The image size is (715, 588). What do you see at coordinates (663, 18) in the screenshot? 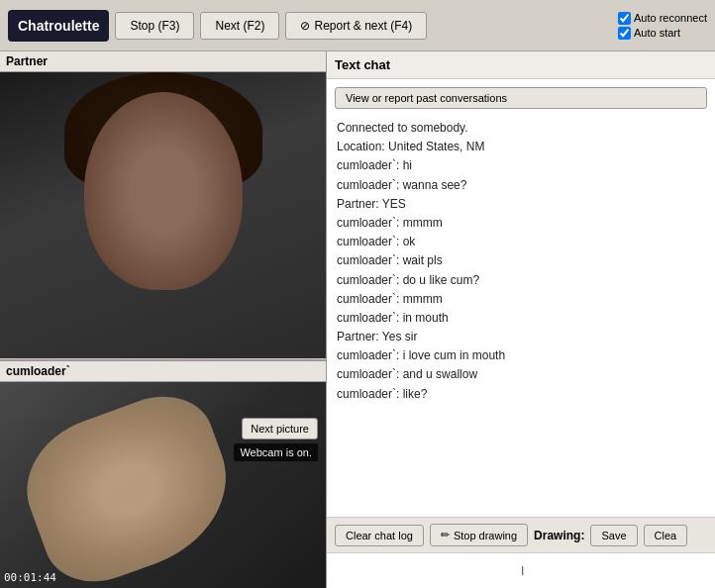
I see `auto-reconnect-checkbox-label: Auto reconnect` at bounding box center [663, 18].